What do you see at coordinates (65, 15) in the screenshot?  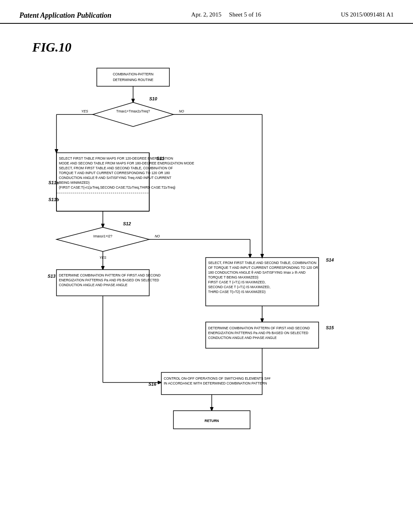 I see `publication-title: Patent Application Publication` at bounding box center [65, 15].